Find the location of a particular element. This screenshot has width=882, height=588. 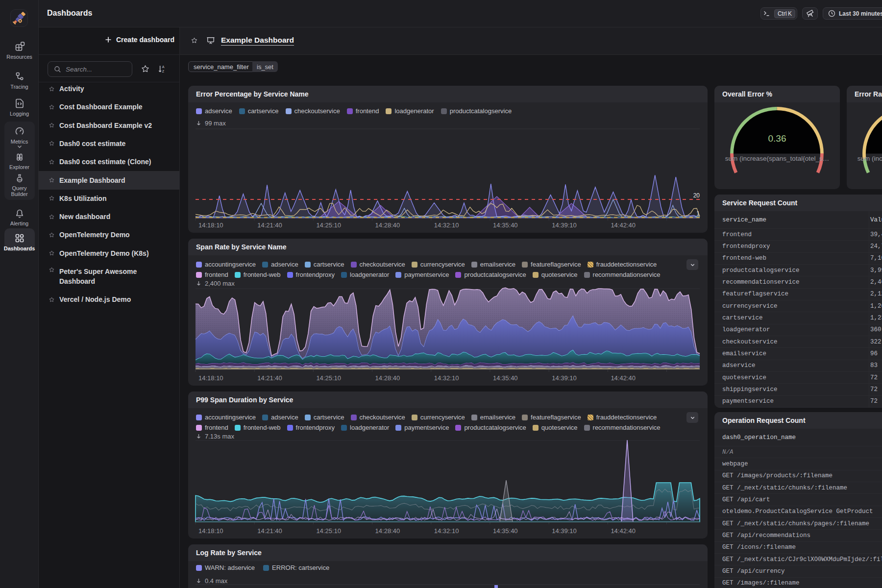

svg-text: 1 is located at coordinates (698, 214).